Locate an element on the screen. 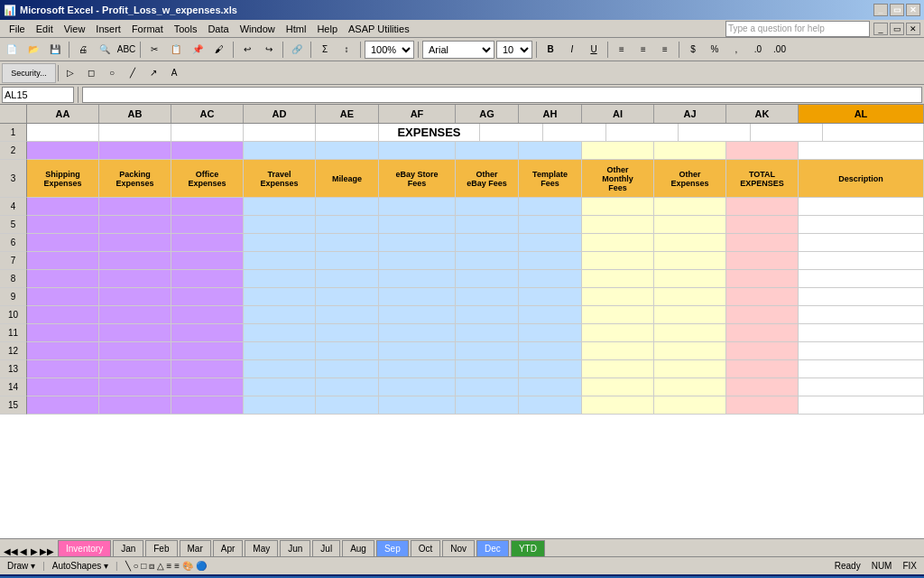 The width and height of the screenshot is (924, 578). cell-AG13 is located at coordinates (487, 369).